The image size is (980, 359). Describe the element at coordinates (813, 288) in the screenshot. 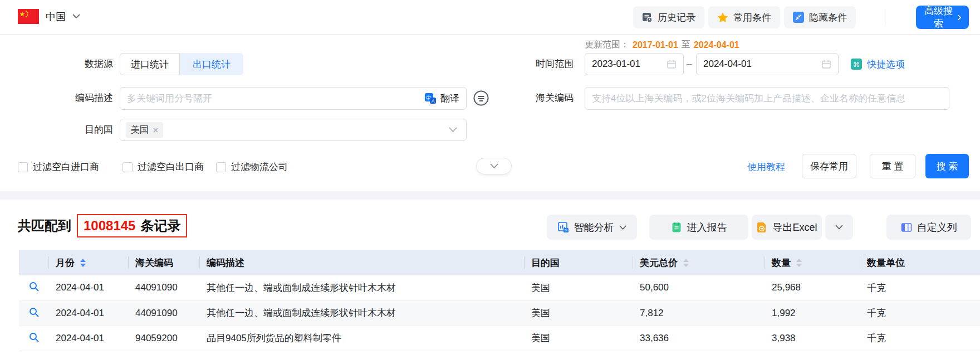

I see `cell-quantity: 25,968` at that location.